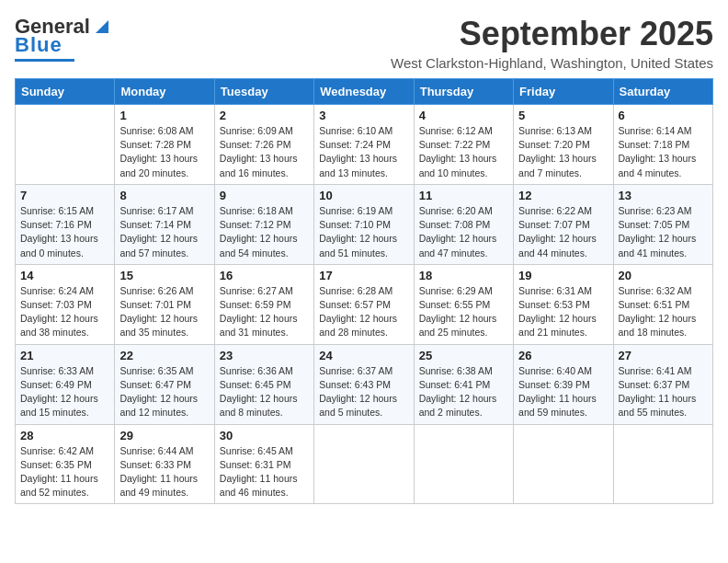  Describe the element at coordinates (64, 355) in the screenshot. I see `day-number: 21` at that location.